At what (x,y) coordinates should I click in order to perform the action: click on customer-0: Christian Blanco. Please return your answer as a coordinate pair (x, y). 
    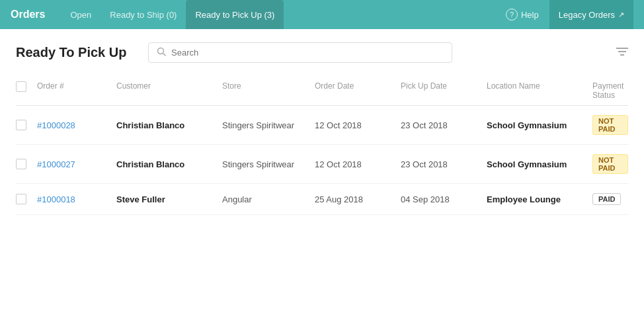
    Looking at the image, I should click on (169, 126).